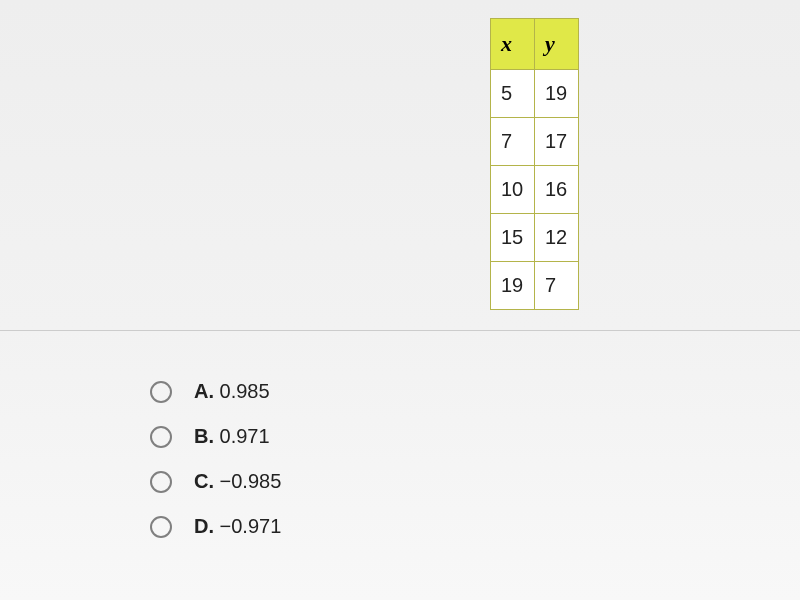  Describe the element at coordinates (216, 392) in the screenshot. I see `option-a: A. 0.985` at that location.